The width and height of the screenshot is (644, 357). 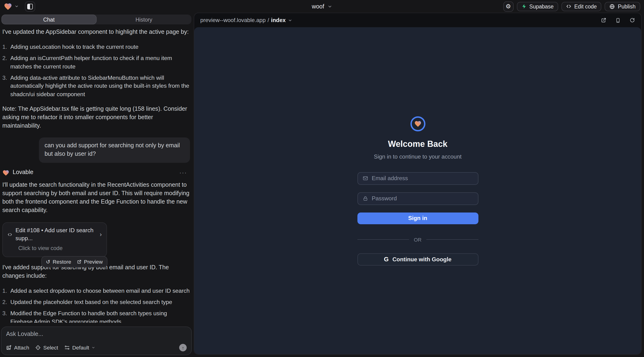 What do you see at coordinates (586, 6) in the screenshot?
I see `edit-code-label: Edit code` at bounding box center [586, 6].